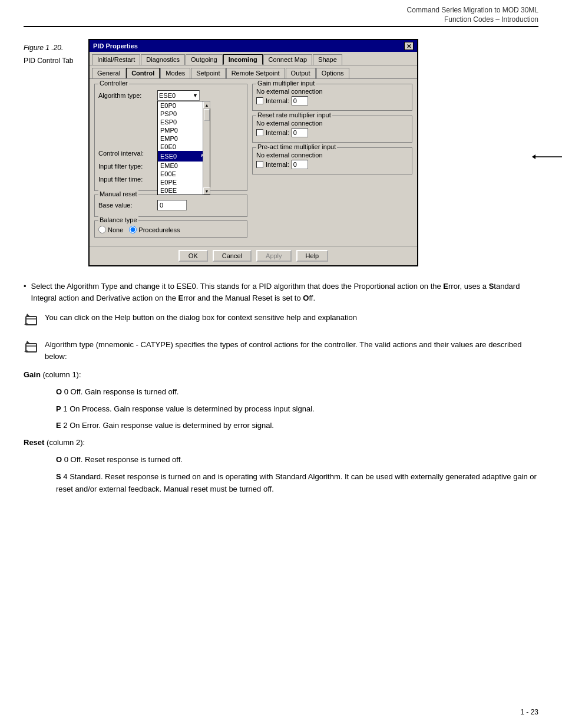  I want to click on dropdown-item-e0ee: E0EE, so click(184, 190).